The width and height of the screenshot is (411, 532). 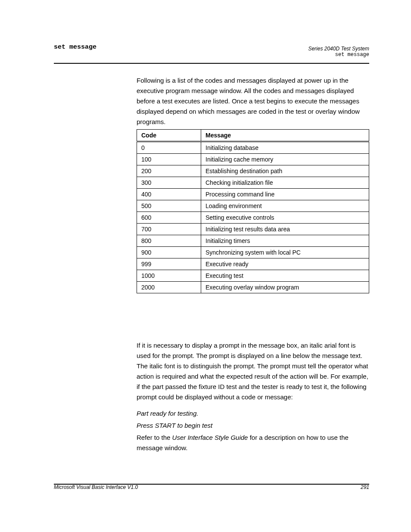 I want to click on cell-code: 800, so click(x=169, y=241).